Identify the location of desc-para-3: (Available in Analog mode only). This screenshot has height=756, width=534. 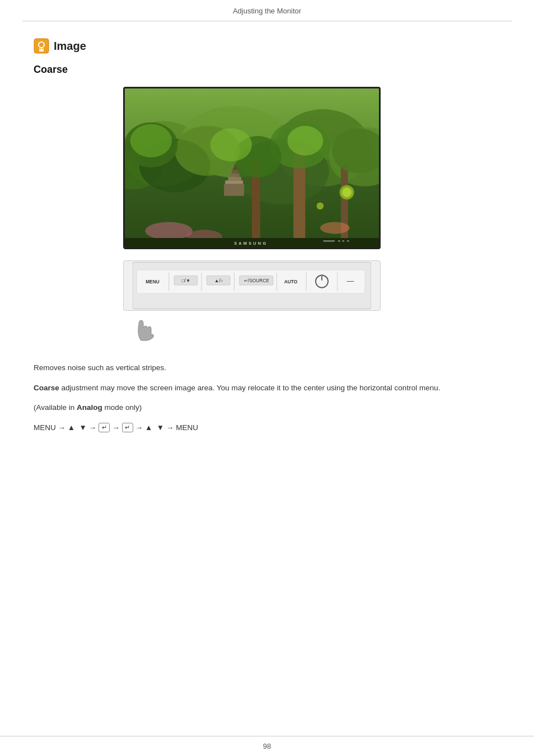
(267, 408).